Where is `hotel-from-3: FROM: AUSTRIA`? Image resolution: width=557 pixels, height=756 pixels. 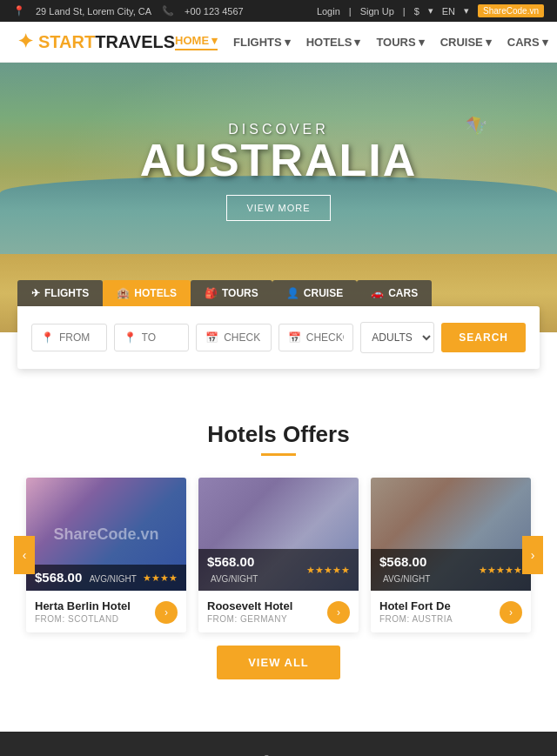 hotel-from-3: FROM: AUSTRIA is located at coordinates (416, 619).